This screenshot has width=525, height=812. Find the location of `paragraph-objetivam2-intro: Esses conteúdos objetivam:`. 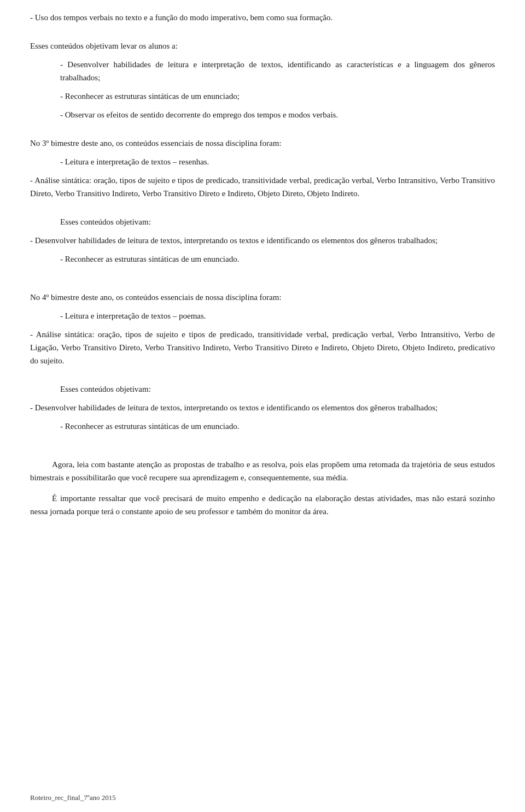

paragraph-objetivam2-intro: Esses conteúdos objetivam: is located at coordinates (262, 222).